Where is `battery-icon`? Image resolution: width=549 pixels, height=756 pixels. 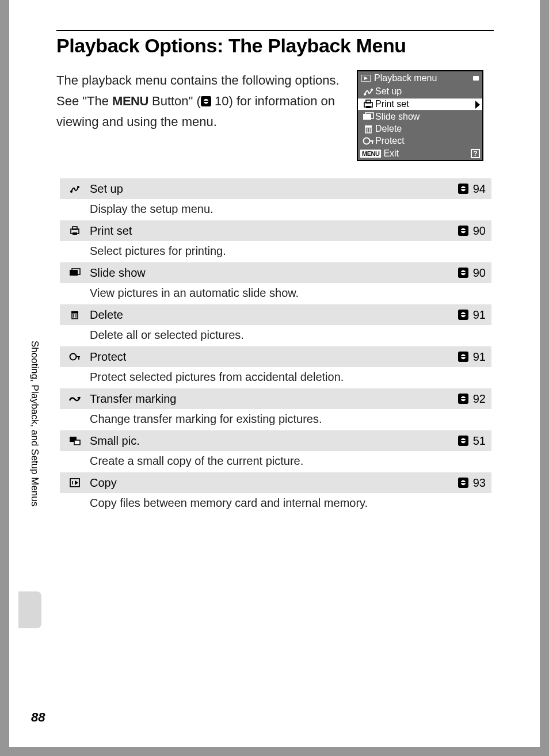 battery-icon is located at coordinates (476, 78).